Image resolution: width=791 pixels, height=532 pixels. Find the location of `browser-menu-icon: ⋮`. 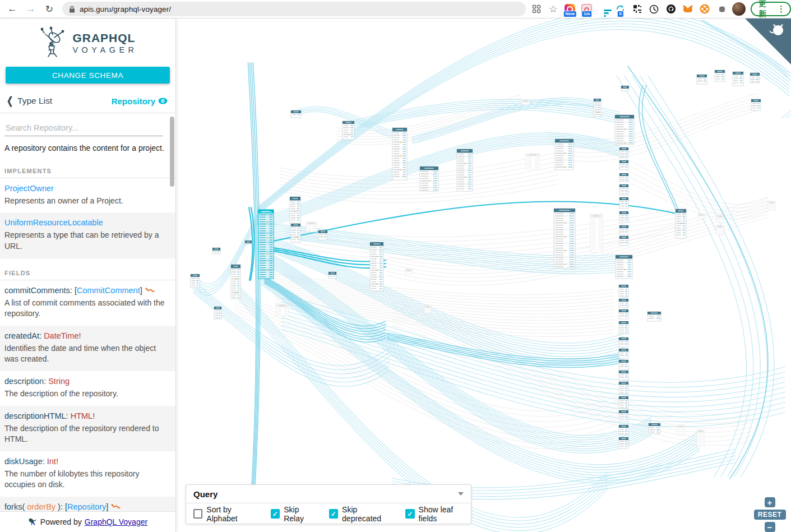

browser-menu-icon: ⋮ is located at coordinates (781, 9).